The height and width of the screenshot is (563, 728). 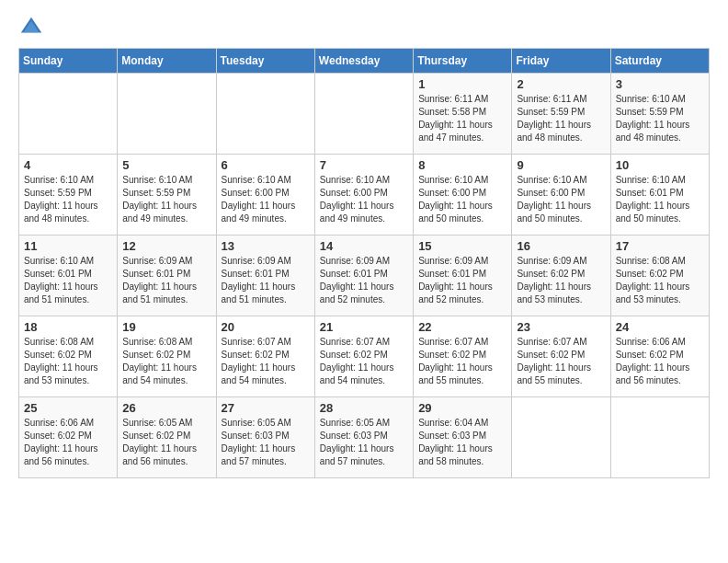 I want to click on day-of-week-header: Thursday, so click(x=463, y=61).